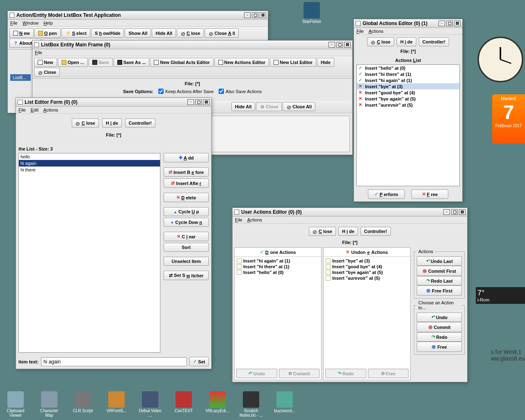  What do you see at coordinates (186, 91) in the screenshot?
I see `keep-actions-checkbox: Keep Actions After Save` at bounding box center [186, 91].